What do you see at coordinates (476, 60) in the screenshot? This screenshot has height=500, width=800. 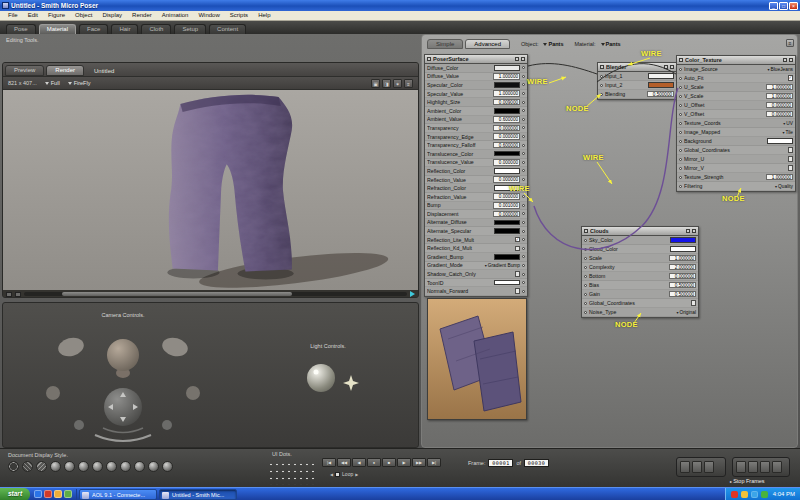 I see `poser-surface-header: PoserSurface` at bounding box center [476, 60].